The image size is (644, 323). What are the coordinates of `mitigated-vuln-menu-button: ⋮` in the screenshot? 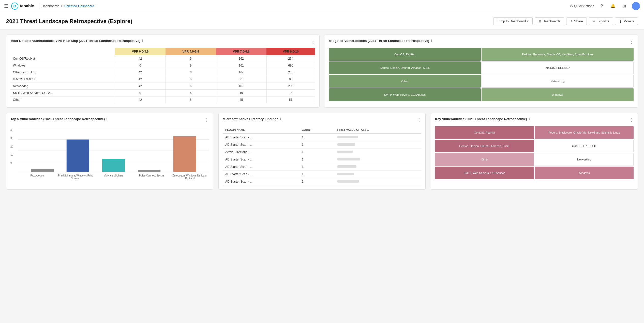 It's located at (631, 42).